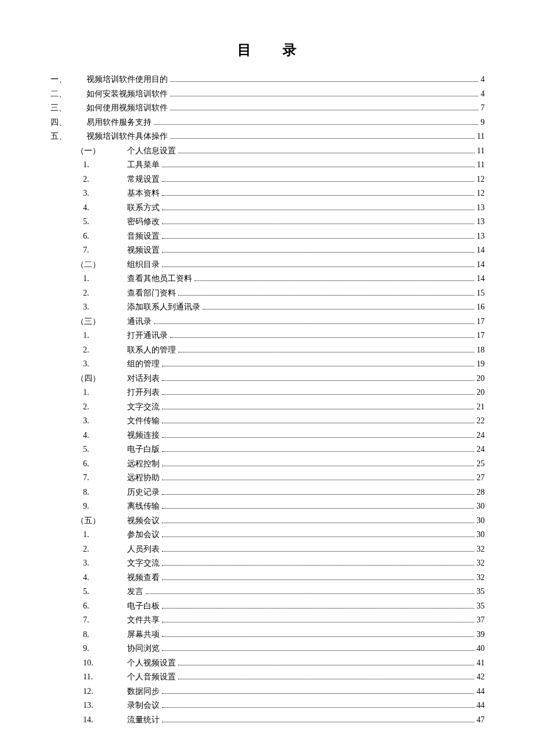 The image size is (534, 756). What do you see at coordinates (119, 123) in the screenshot?
I see `toc-label: 易用软件服务支持` at bounding box center [119, 123].